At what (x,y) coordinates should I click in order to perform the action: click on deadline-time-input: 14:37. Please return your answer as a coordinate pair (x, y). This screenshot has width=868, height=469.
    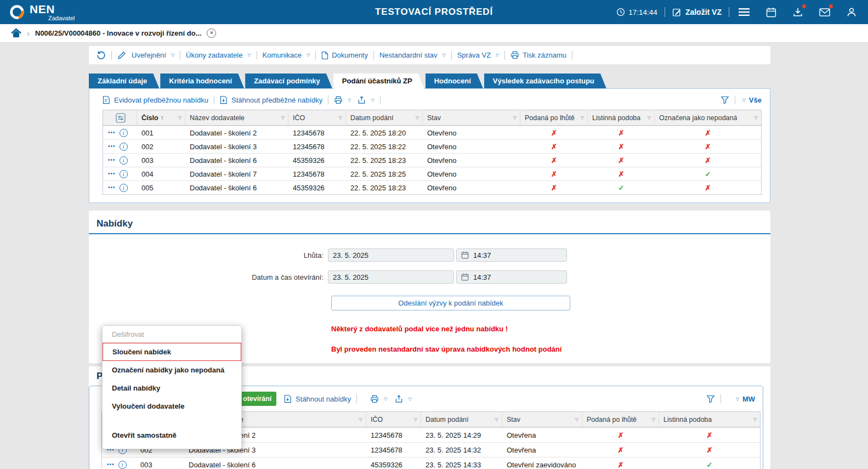
    Looking at the image, I should click on (512, 255).